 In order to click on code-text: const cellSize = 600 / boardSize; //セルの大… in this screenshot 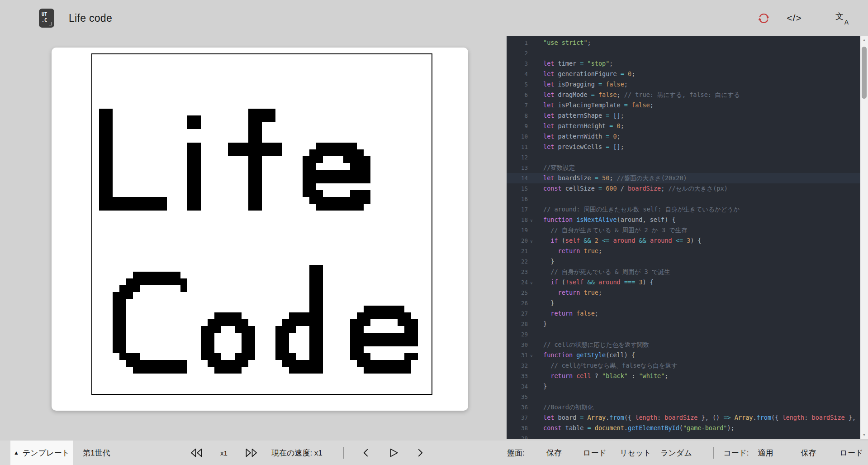, I will do `click(631, 188)`.